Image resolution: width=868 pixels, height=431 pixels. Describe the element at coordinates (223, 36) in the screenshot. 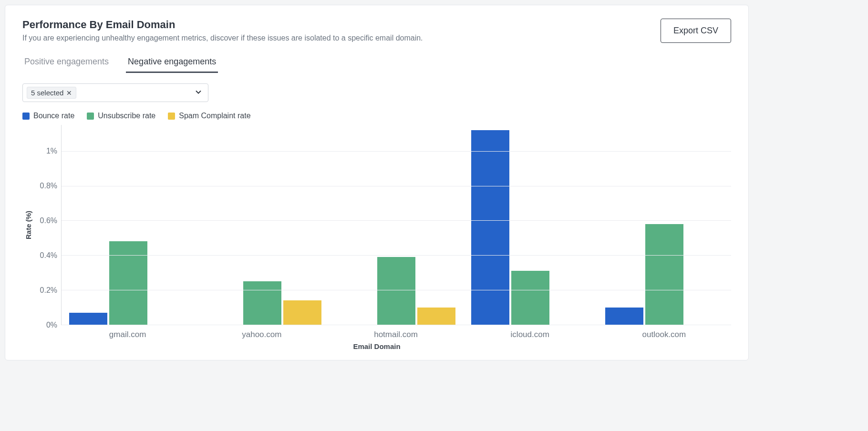

I see `header-text-block: Performance By Email Domain If you are e…` at that location.